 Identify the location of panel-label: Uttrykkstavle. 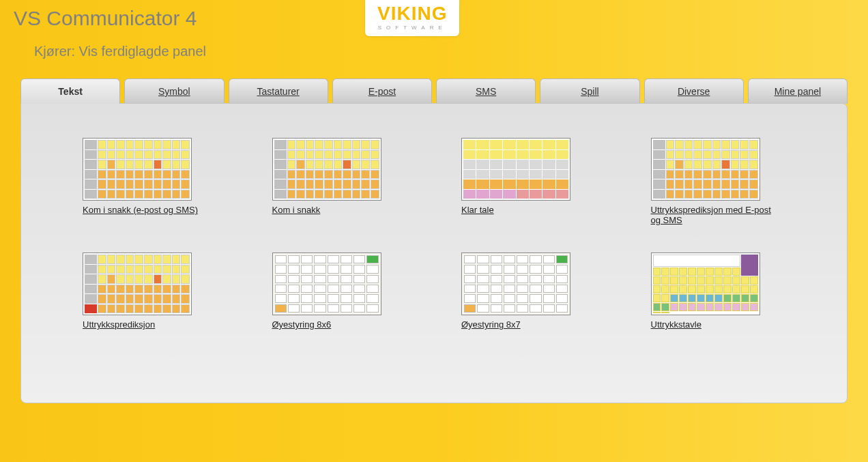
(712, 325).